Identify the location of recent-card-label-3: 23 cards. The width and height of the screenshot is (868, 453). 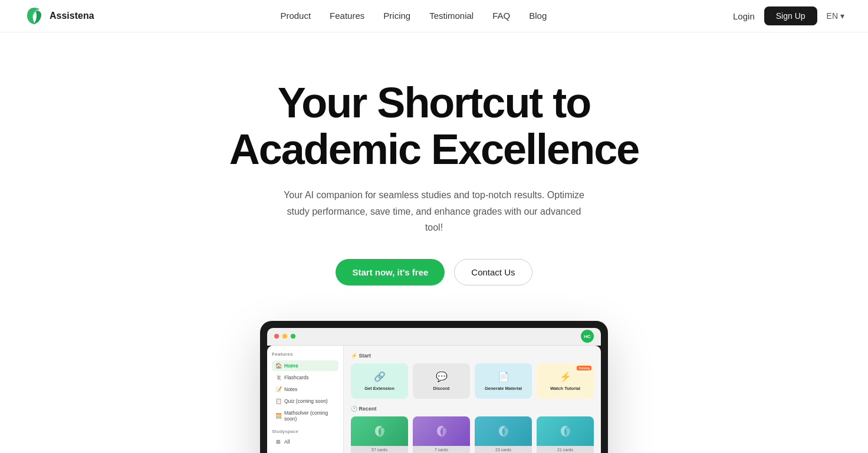
(504, 449).